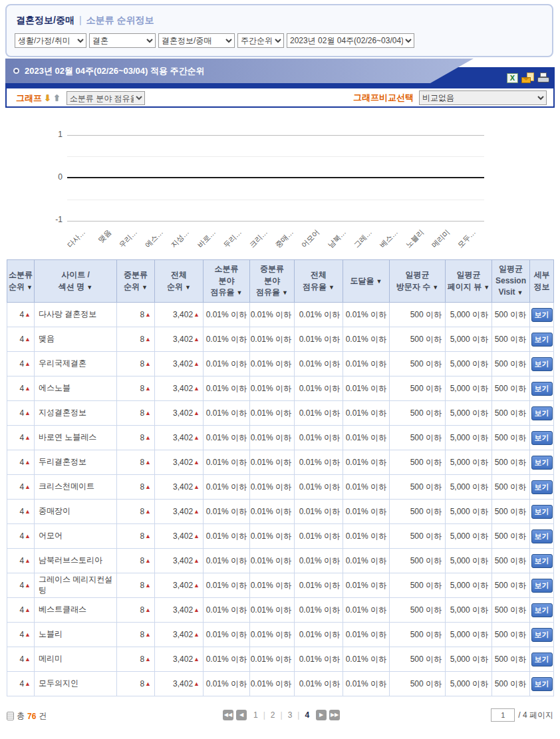 The height and width of the screenshot is (739, 560). What do you see at coordinates (51, 41) in the screenshot?
I see `select-main-category: 생활/가정/취미` at bounding box center [51, 41].